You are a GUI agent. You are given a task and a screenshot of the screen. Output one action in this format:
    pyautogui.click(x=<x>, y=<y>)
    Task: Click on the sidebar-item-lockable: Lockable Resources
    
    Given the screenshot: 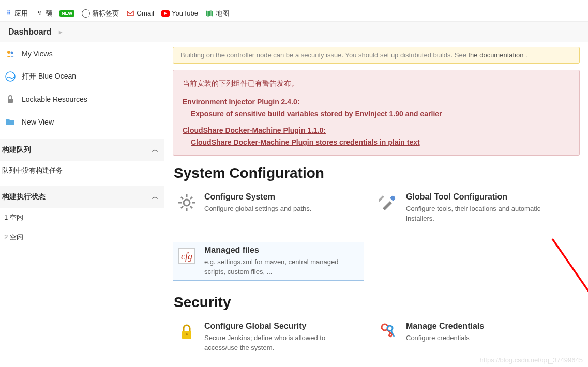 What is the action you would take?
    pyautogui.click(x=82, y=99)
    